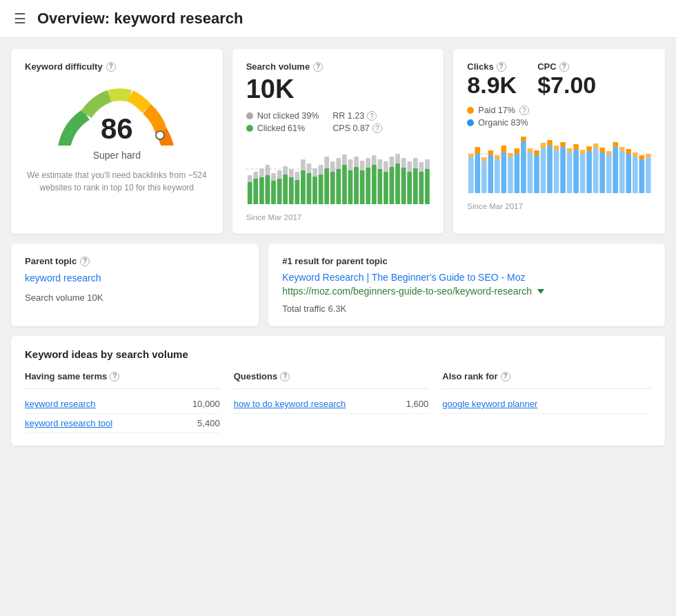 The height and width of the screenshot is (616, 676). What do you see at coordinates (135, 298) in the screenshot?
I see `parent-topic-volume: Search volume 10K` at bounding box center [135, 298].